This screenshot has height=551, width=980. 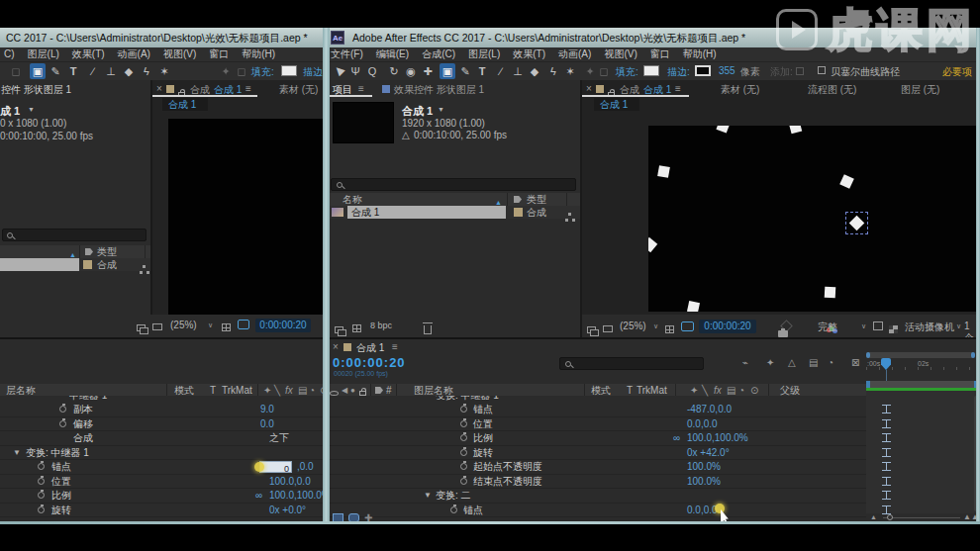 I want to click on flowchart-icon: ⌁, so click(x=745, y=363).